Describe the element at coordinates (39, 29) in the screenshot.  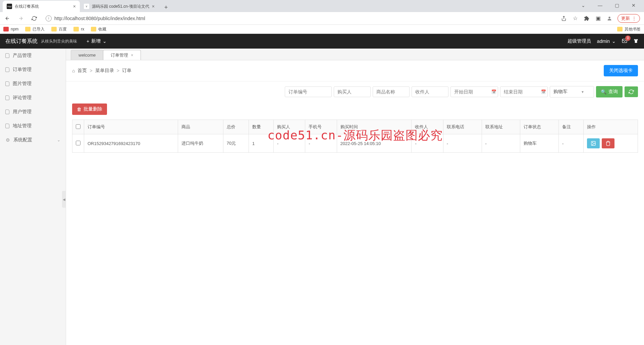
I see `bookmark-label: 已导入` at that location.